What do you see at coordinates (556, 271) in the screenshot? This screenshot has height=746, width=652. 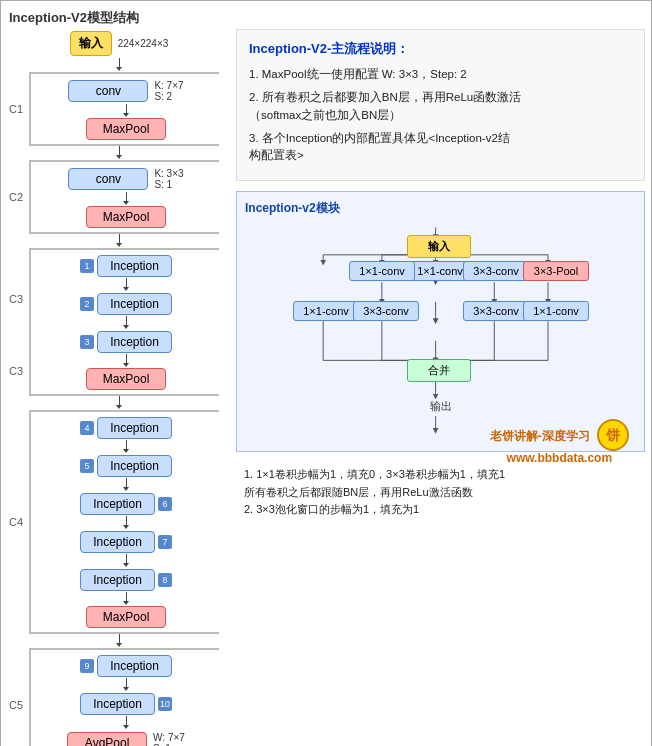 I see `module-3x3pool: 3×3-Pool` at bounding box center [556, 271].